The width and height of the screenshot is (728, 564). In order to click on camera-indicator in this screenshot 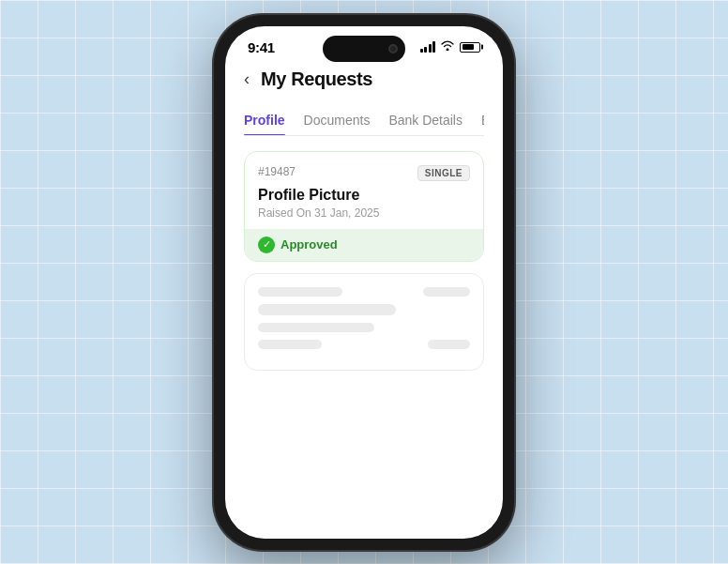, I will do `click(393, 49)`.